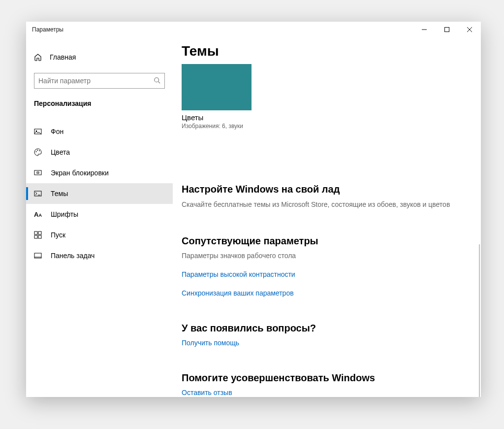  I want to click on section-heading: Сопутствующие параметры, so click(325, 241).